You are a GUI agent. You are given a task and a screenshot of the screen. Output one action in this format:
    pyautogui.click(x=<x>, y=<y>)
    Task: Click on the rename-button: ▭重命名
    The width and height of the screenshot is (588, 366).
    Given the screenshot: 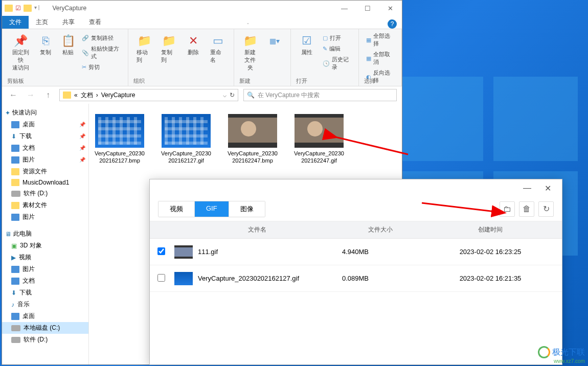 What is the action you would take?
    pyautogui.click(x=218, y=49)
    